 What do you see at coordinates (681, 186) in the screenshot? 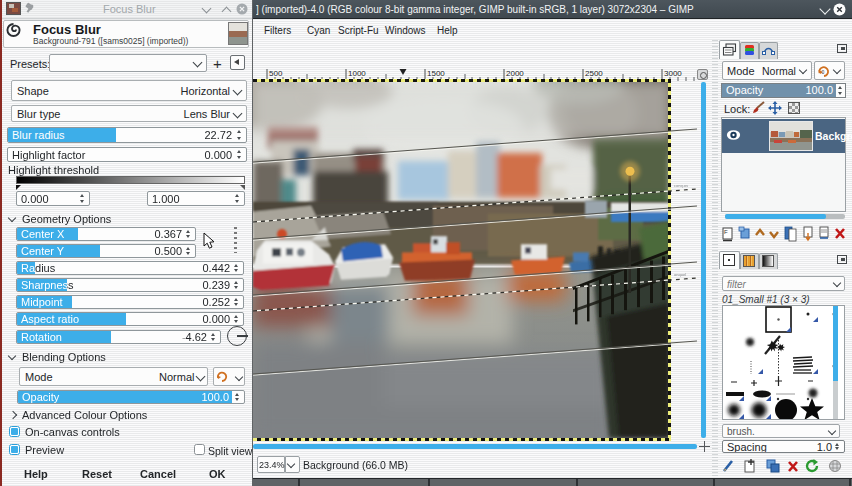
I see `svg-text: conq.os` at bounding box center [681, 186].